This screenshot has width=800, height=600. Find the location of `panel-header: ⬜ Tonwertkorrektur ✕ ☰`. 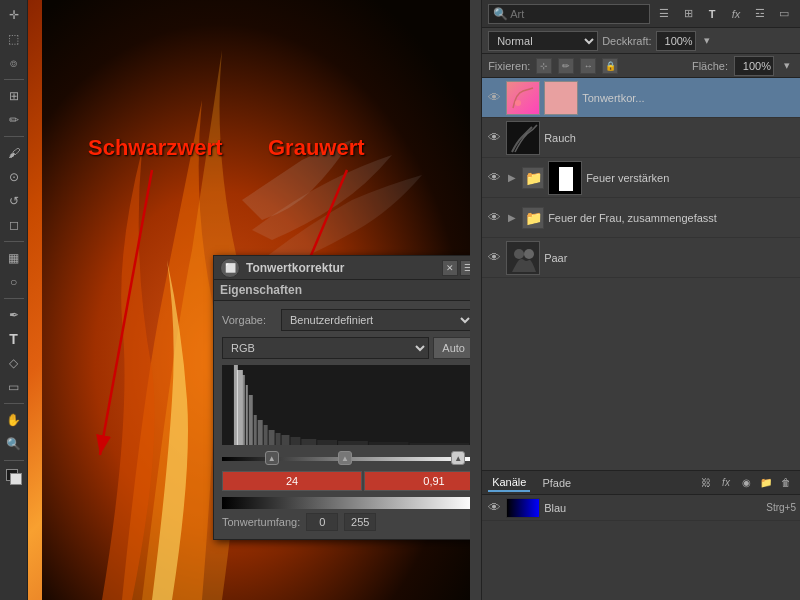

panel-header: ⬜ Tonwertkorrektur ✕ ☰ is located at coordinates (342, 268).